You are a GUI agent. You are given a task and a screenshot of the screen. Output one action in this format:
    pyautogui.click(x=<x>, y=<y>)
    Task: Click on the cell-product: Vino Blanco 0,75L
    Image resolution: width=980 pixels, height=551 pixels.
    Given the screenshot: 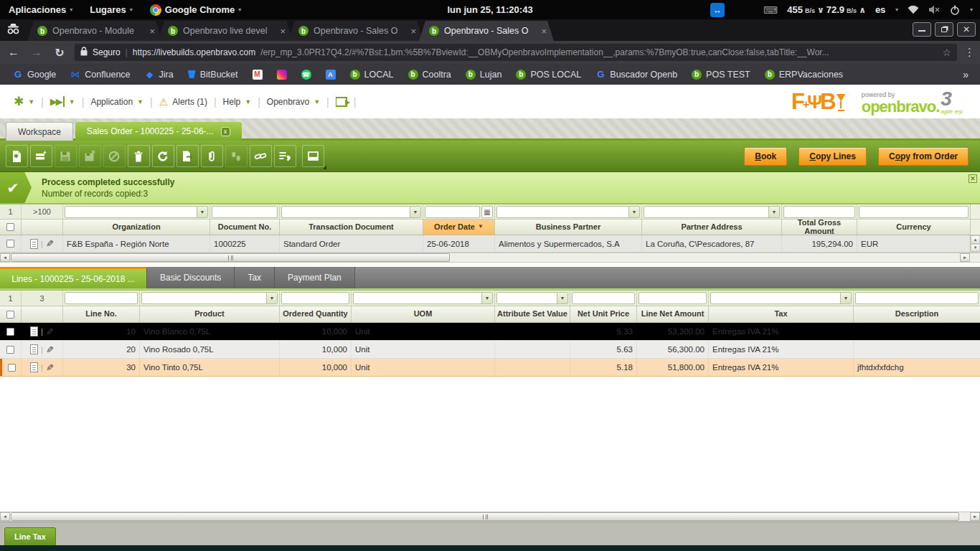 What is the action you would take?
    pyautogui.click(x=209, y=331)
    